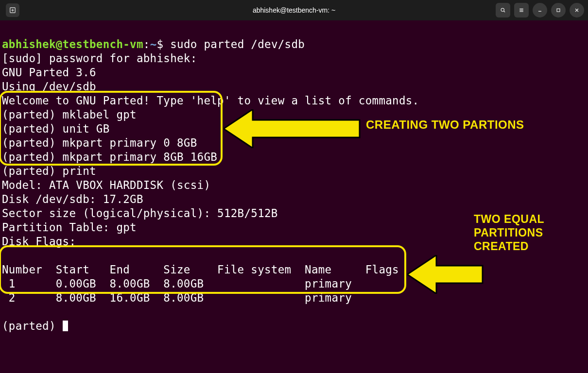 The image size is (588, 373). Describe the element at coordinates (210, 101) in the screenshot. I see `output-line: Welcome to GNU Parted! Type 'help' to vi…` at that location.